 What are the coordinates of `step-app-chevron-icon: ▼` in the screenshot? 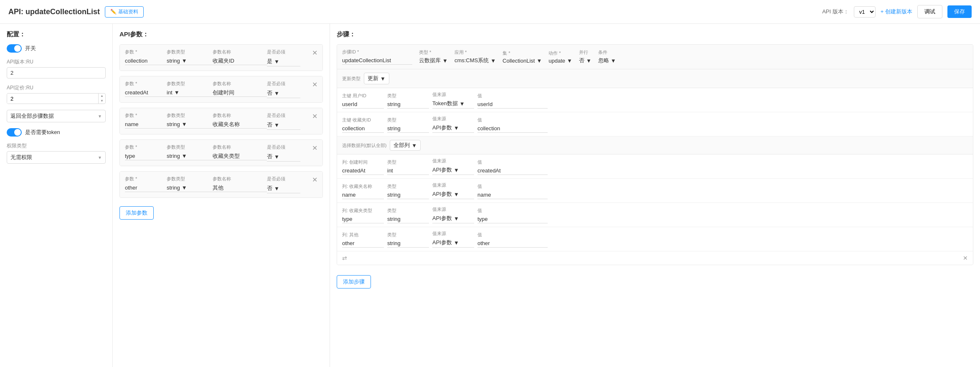 It's located at (493, 61).